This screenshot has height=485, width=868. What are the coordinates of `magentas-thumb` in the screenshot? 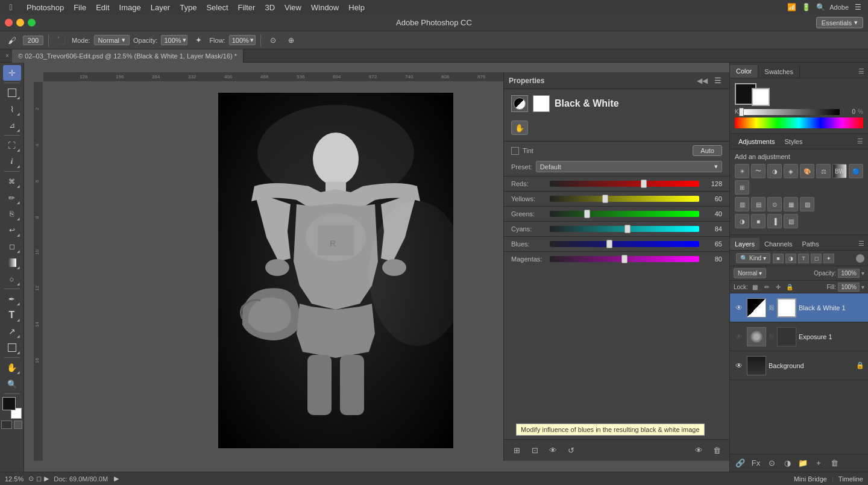 It's located at (624, 259).